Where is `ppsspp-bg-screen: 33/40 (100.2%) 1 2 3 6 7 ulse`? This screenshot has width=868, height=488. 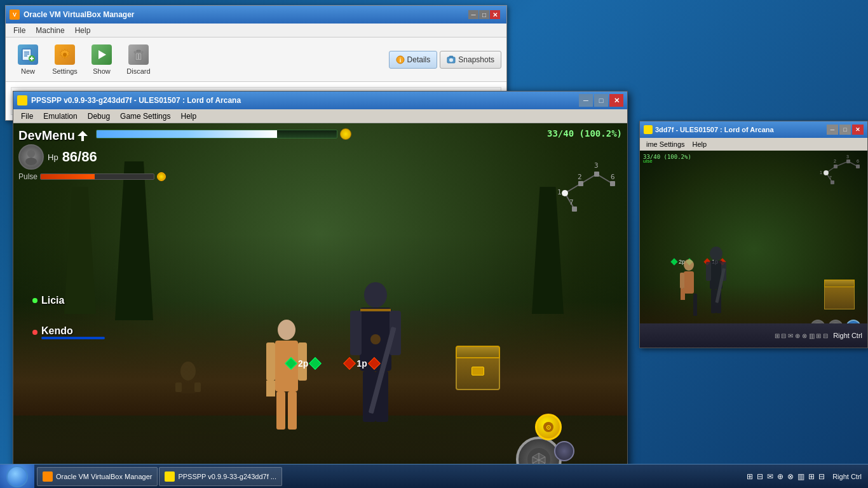
ppsspp-bg-screen: 33/40 (100.2%) 1 2 3 6 7 ulse is located at coordinates (754, 249).